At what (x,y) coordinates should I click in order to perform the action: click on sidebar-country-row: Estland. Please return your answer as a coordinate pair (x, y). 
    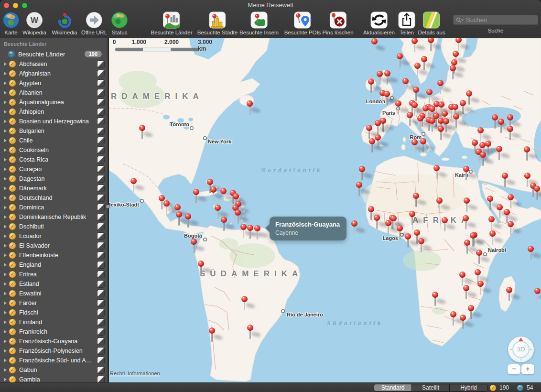
    Looking at the image, I should click on (54, 284).